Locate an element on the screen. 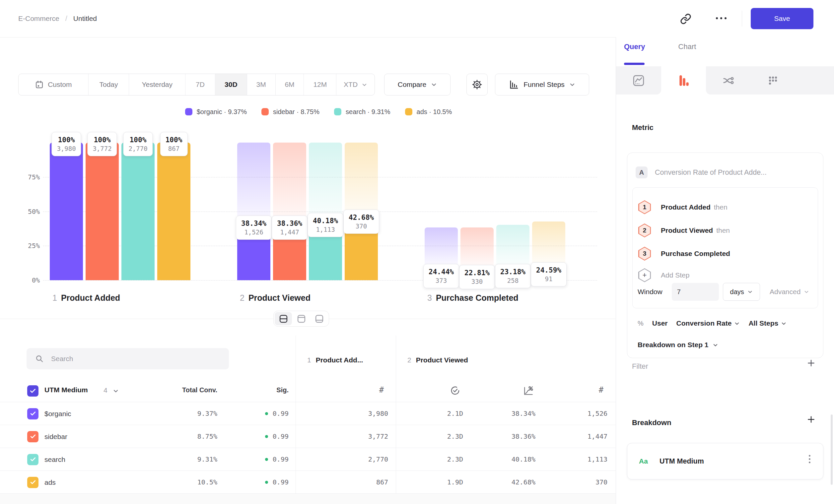 This screenshot has height=504, width=834. row-significance: 0.99 is located at coordinates (250, 413).